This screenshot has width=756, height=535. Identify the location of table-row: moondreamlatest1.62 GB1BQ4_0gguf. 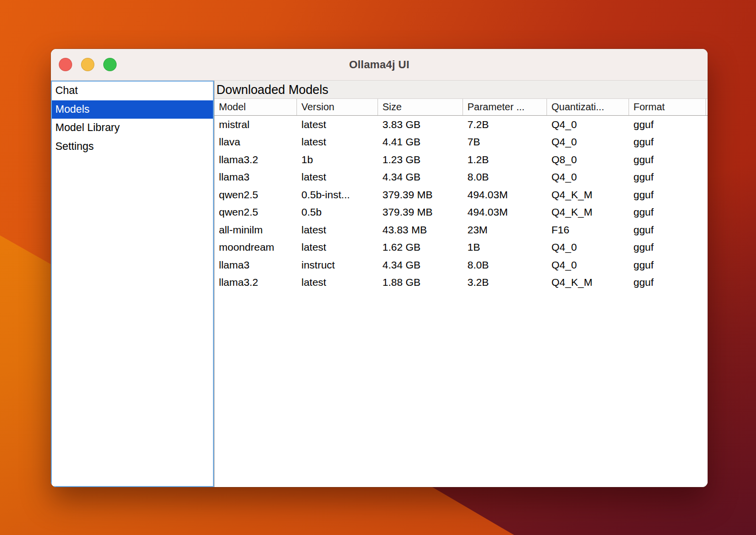
(461, 248).